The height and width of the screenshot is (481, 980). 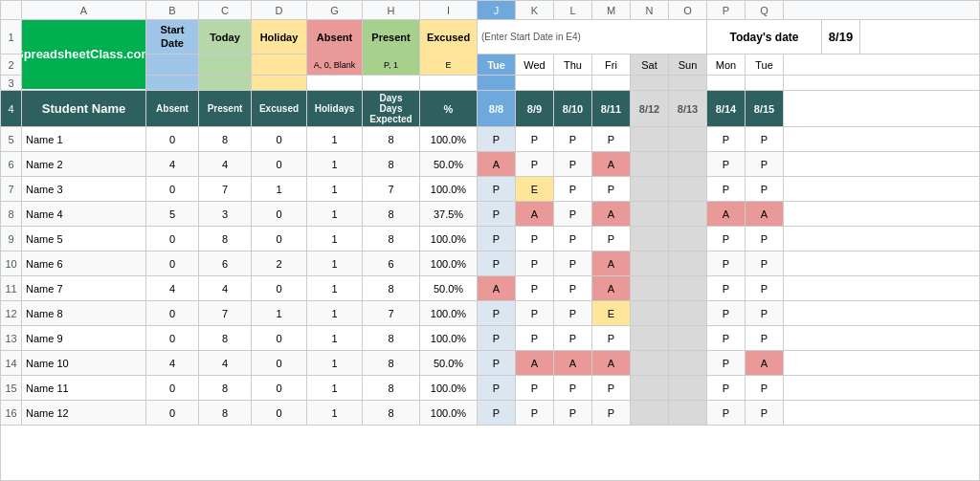 What do you see at coordinates (490, 189) in the screenshot?
I see `student-row-2: 7Name 307117100.0%PEPPPP` at bounding box center [490, 189].